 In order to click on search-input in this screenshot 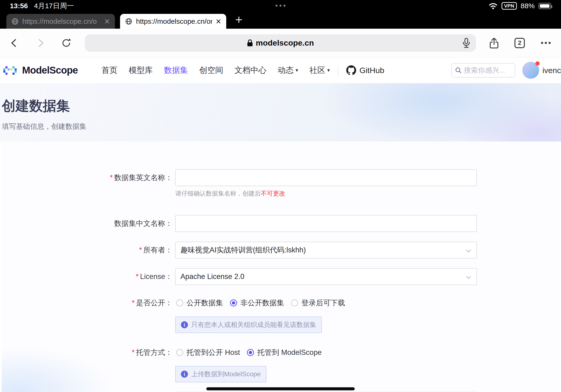, I will do `click(488, 70)`.